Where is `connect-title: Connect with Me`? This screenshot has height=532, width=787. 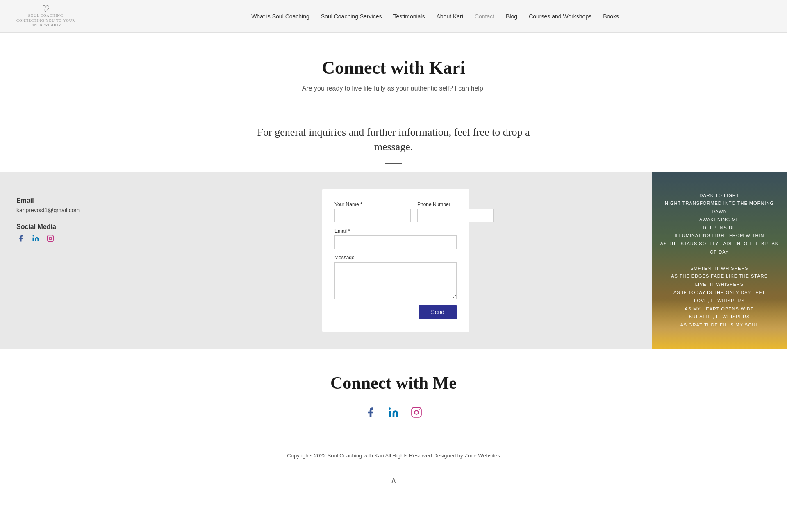 connect-title: Connect with Me is located at coordinates (394, 383).